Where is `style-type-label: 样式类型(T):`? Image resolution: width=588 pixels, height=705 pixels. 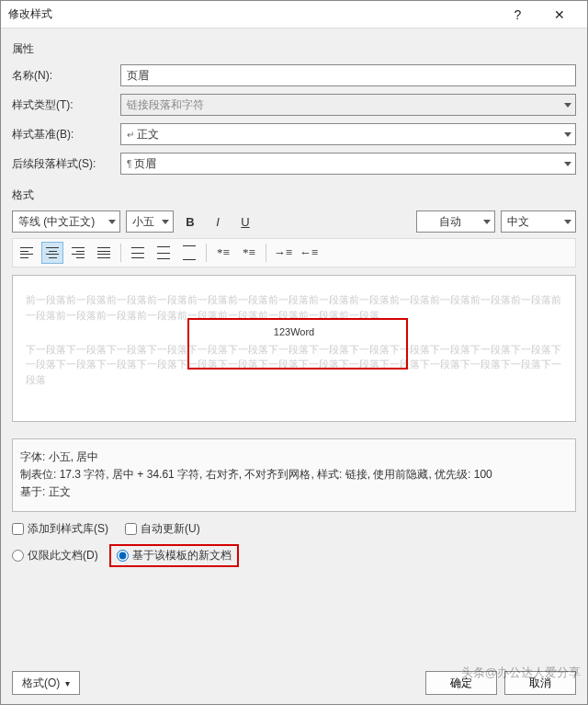
style-type-label: 样式类型(T): is located at coordinates (62, 105).